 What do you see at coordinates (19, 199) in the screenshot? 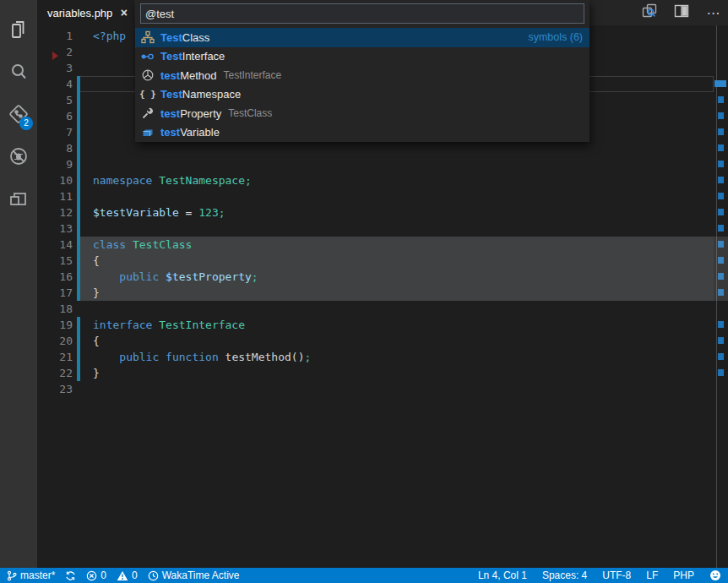
I see `sidebar-item-extensions` at bounding box center [19, 199].